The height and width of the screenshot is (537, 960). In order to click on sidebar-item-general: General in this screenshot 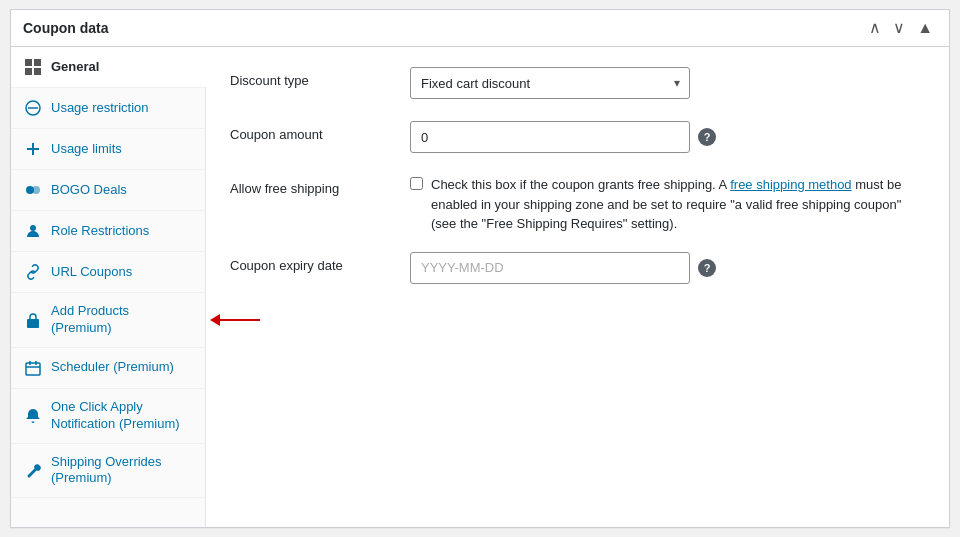, I will do `click(108, 68)`.